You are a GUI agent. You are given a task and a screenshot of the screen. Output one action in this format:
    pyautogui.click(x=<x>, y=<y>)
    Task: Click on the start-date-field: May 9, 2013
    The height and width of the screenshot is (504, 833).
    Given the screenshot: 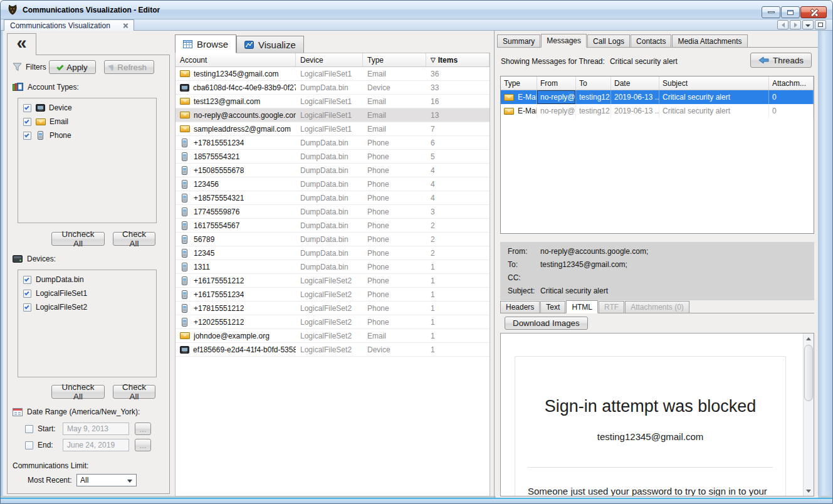 What is the action you would take?
    pyautogui.click(x=96, y=429)
    